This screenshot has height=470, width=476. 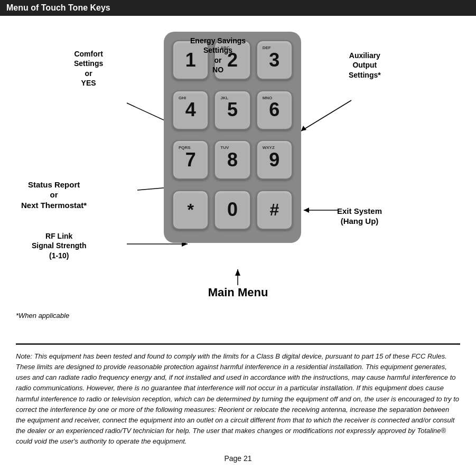 I want to click on sub-tuv: TUV, so click(x=225, y=148).